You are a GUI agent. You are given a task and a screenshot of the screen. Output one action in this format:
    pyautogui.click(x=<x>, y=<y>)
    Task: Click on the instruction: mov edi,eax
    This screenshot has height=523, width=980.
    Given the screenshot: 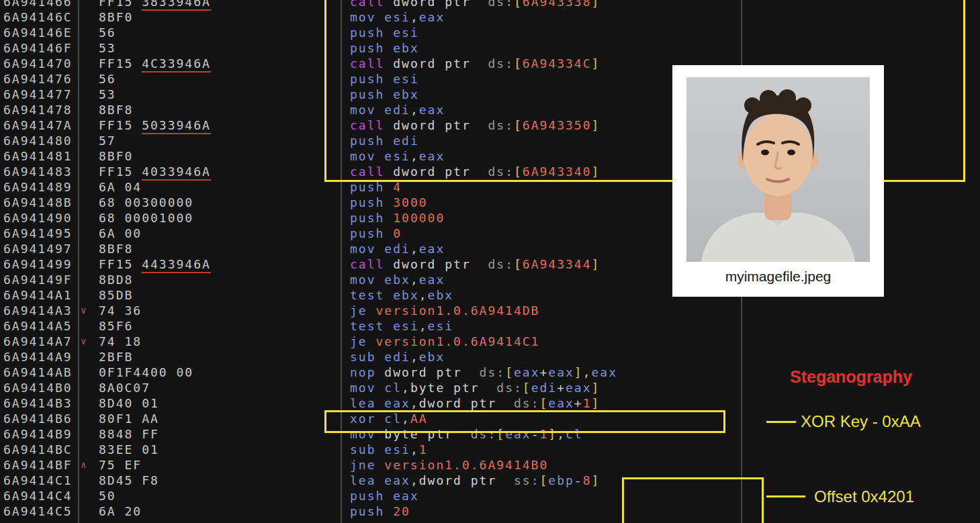 What is the action you would take?
    pyautogui.click(x=398, y=248)
    